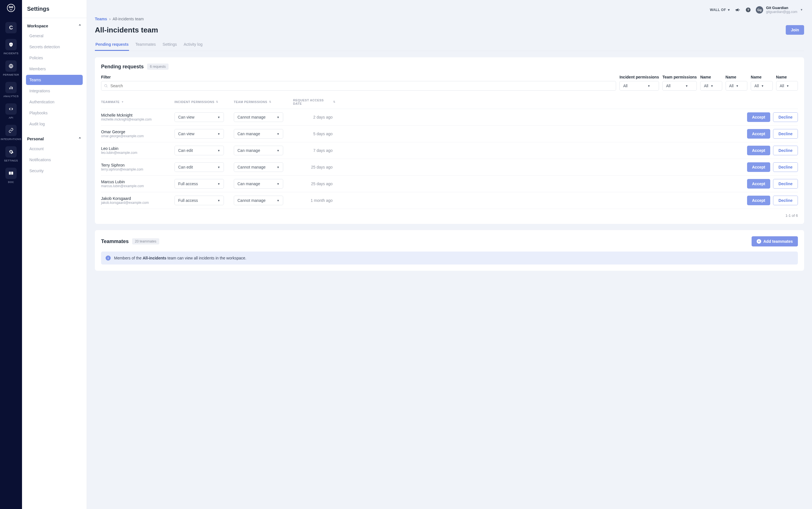 Image resolution: width=812 pixels, height=509 pixels. I want to click on sort-icon: ⇅, so click(335, 102).